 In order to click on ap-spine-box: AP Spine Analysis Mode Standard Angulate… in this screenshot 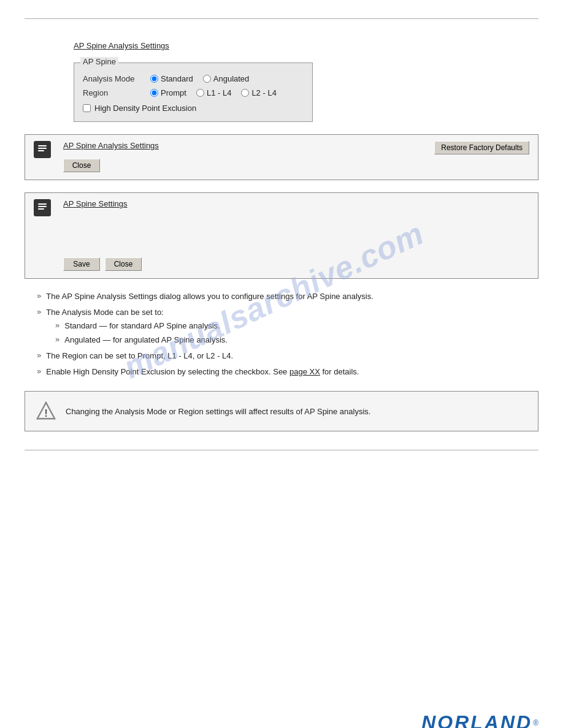, I will do `click(193, 92)`.